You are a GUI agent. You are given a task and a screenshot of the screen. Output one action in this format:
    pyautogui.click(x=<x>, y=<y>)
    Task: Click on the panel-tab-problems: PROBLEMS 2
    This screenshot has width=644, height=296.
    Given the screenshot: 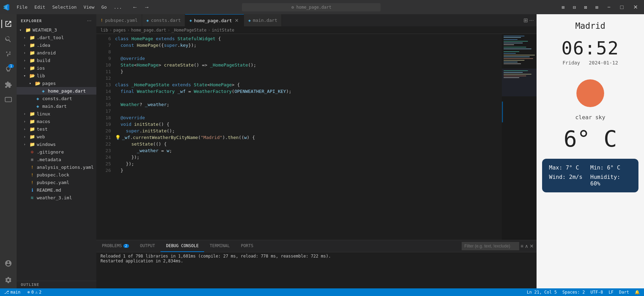 What is the action you would take?
    pyautogui.click(x=115, y=246)
    